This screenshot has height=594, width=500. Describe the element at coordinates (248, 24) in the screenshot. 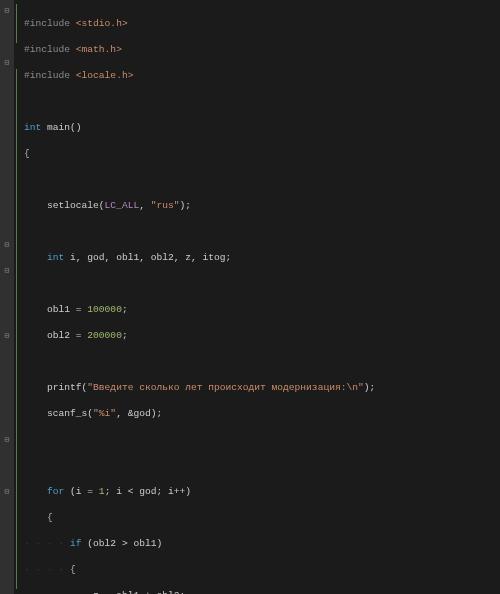

I see `code-line: #include <stdio.h>` at that location.